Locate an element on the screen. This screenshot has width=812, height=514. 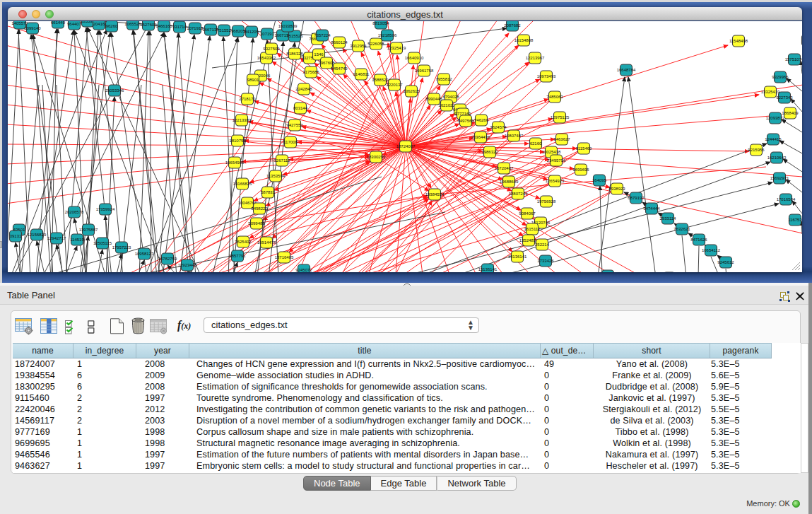
svg-text: 17957223 is located at coordinates (122, 247).